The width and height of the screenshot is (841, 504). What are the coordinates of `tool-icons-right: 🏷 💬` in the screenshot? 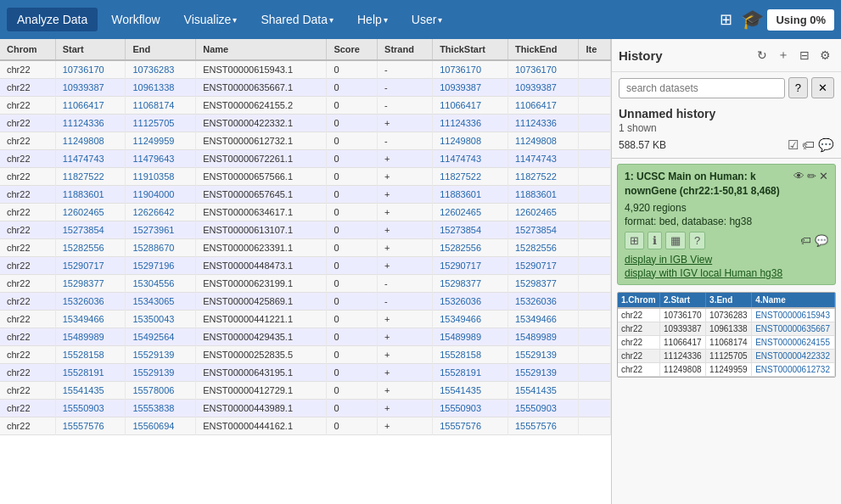 It's located at (815, 241).